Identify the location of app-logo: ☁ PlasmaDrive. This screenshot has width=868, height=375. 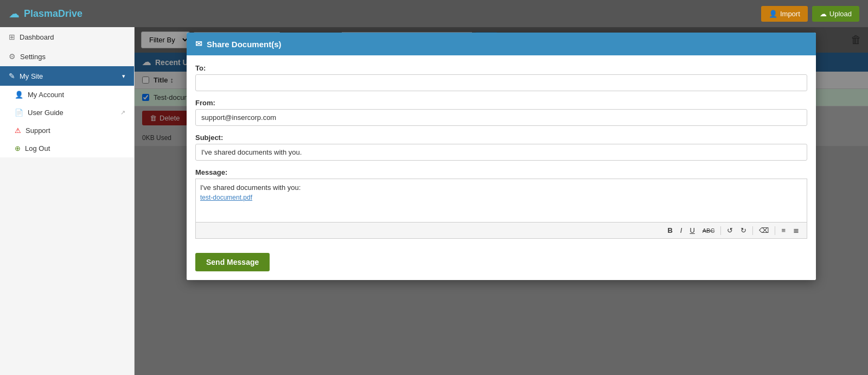
(46, 14).